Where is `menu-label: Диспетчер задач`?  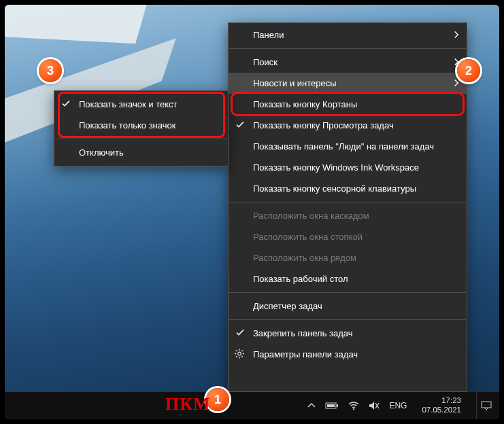 menu-label: Диспетчер задач is located at coordinates (288, 306).